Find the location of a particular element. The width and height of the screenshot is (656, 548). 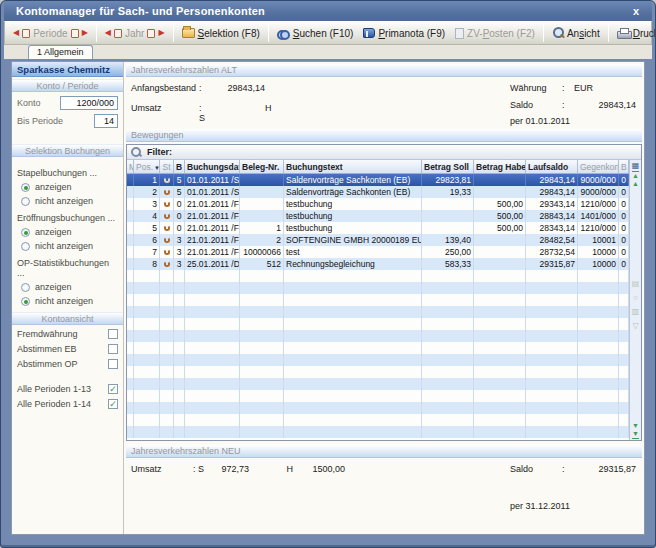

drucken-button: Drucken is located at coordinates (634, 34).